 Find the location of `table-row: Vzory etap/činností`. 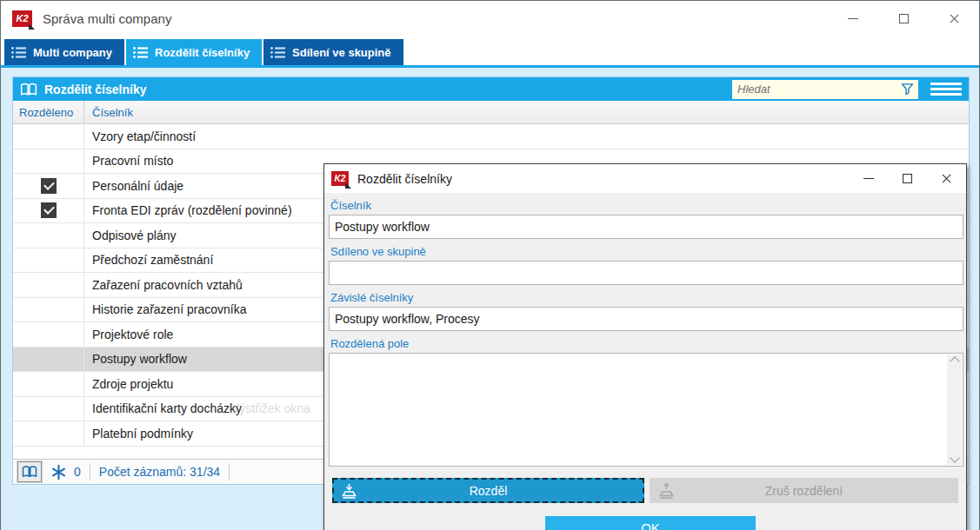

table-row: Vzory etap/činností is located at coordinates (490, 137).